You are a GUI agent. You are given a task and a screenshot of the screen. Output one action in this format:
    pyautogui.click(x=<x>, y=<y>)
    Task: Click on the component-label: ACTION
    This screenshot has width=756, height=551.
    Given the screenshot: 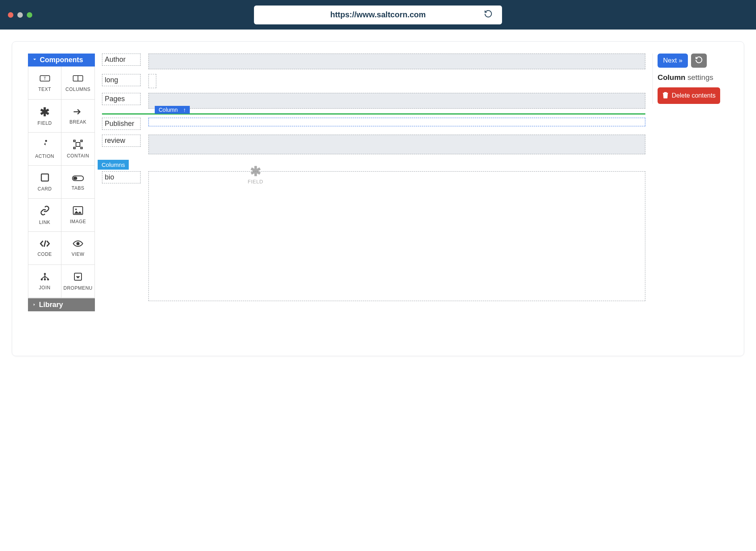 What is the action you would take?
    pyautogui.click(x=44, y=156)
    